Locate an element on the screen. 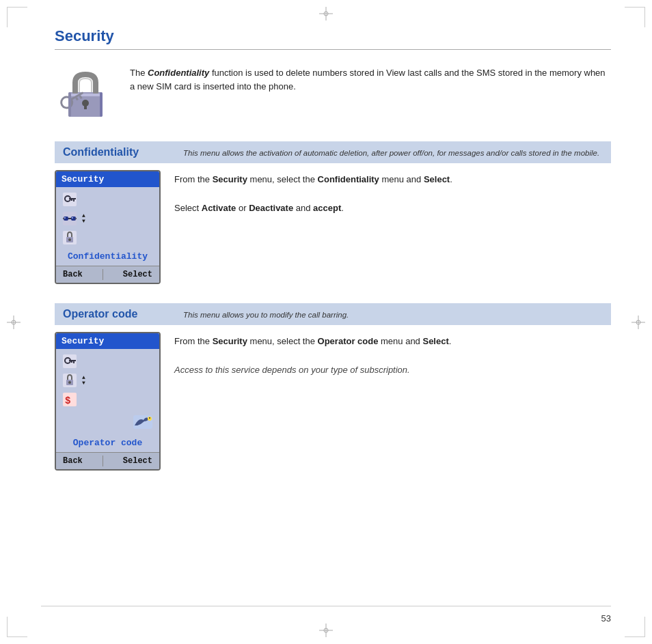 This screenshot has height=644, width=652. instr-security-bold-2: Security is located at coordinates (230, 341).